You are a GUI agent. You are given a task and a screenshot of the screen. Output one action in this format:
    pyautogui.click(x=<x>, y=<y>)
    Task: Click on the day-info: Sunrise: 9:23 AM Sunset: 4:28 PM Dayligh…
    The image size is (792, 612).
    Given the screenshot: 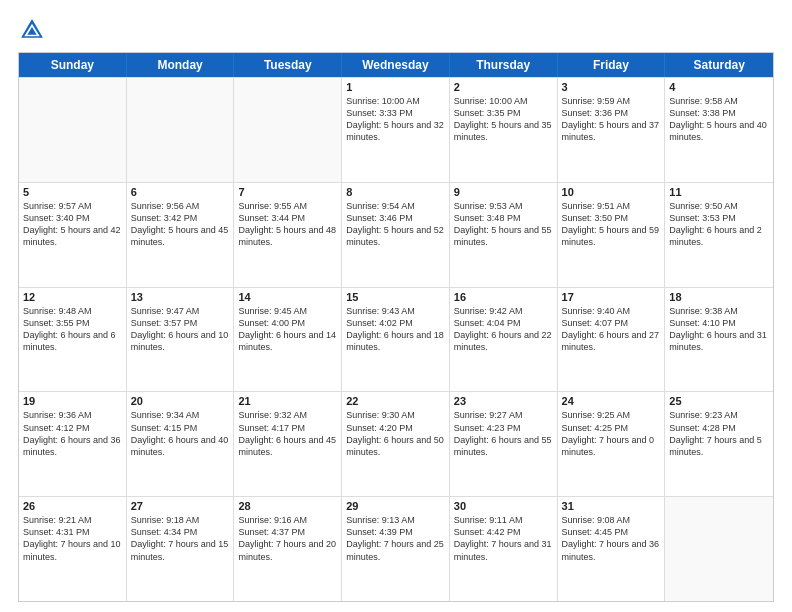 What is the action you would take?
    pyautogui.click(x=719, y=434)
    